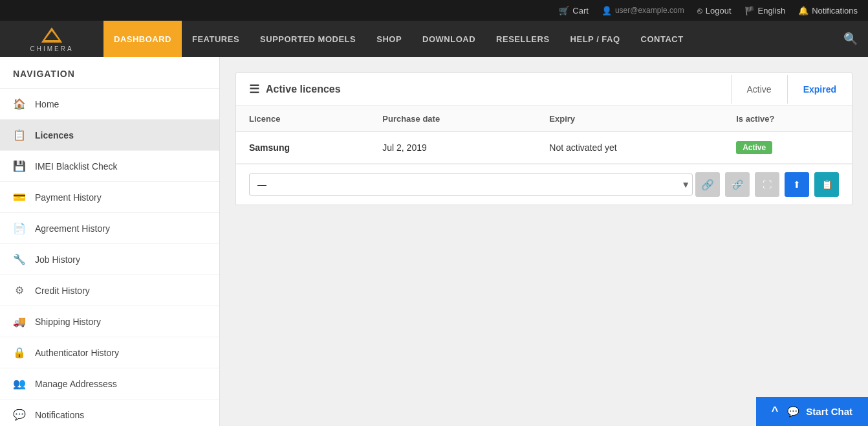  Describe the element at coordinates (110, 322) in the screenshot. I see `sidebar-item-shipping-history: 🚚 Shipping History` at that location.